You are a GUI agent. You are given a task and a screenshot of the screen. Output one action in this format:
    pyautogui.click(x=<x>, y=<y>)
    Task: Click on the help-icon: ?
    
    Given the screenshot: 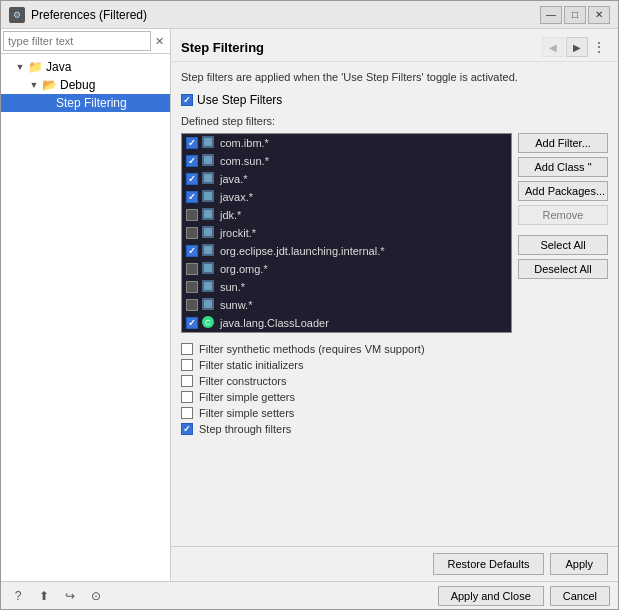 What is the action you would take?
    pyautogui.click(x=18, y=596)
    